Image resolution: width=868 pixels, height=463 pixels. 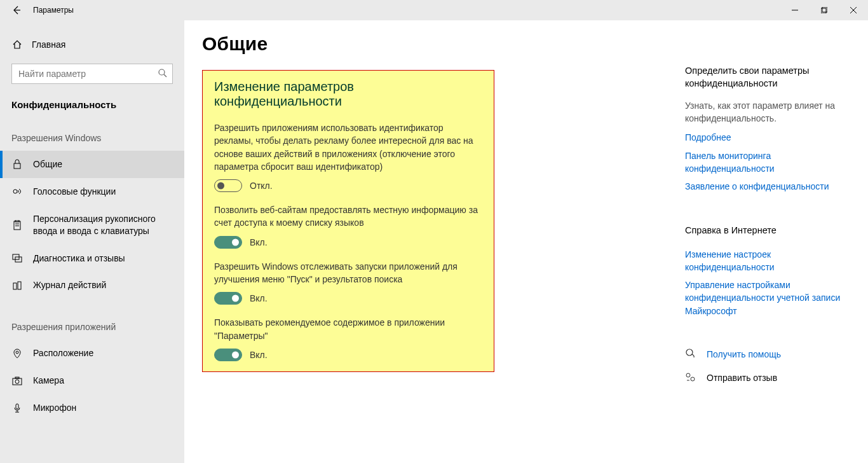 What do you see at coordinates (743, 354) in the screenshot?
I see `get-help-link: Получить помощь` at bounding box center [743, 354].